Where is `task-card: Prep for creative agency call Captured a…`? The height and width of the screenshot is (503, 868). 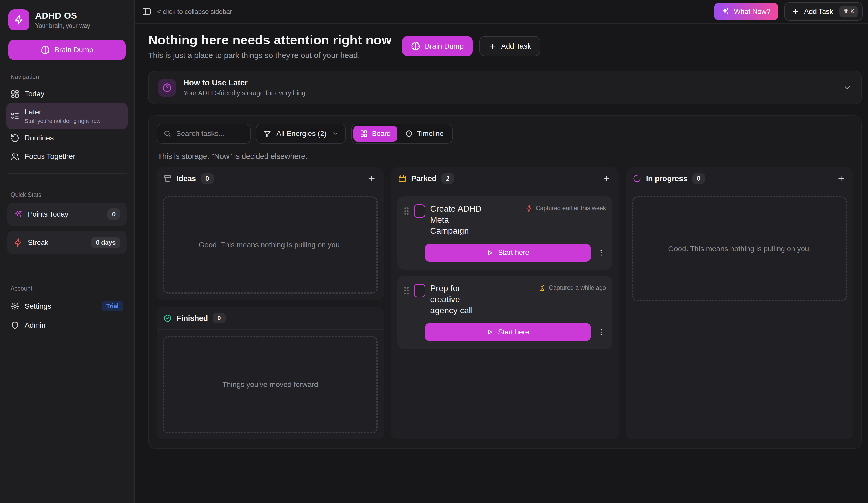 task-card: Prep for creative agency call Captured a… is located at coordinates (505, 313).